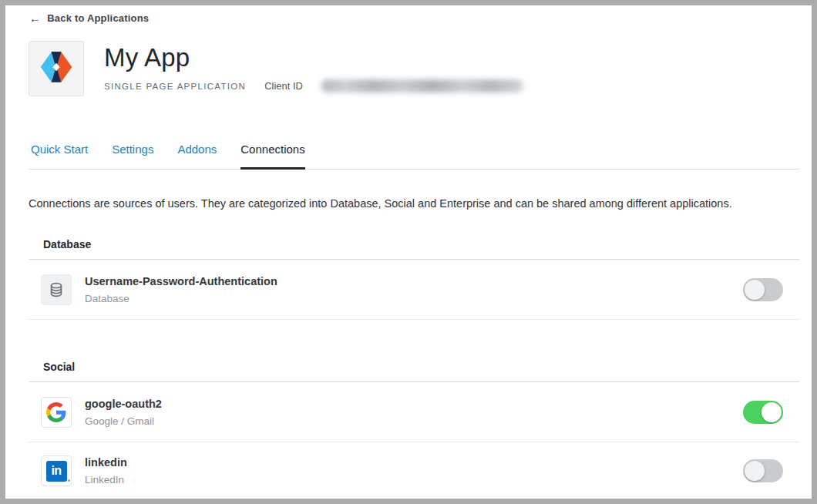 This screenshot has width=817, height=504. I want to click on client-id-label: Client ID, so click(284, 86).